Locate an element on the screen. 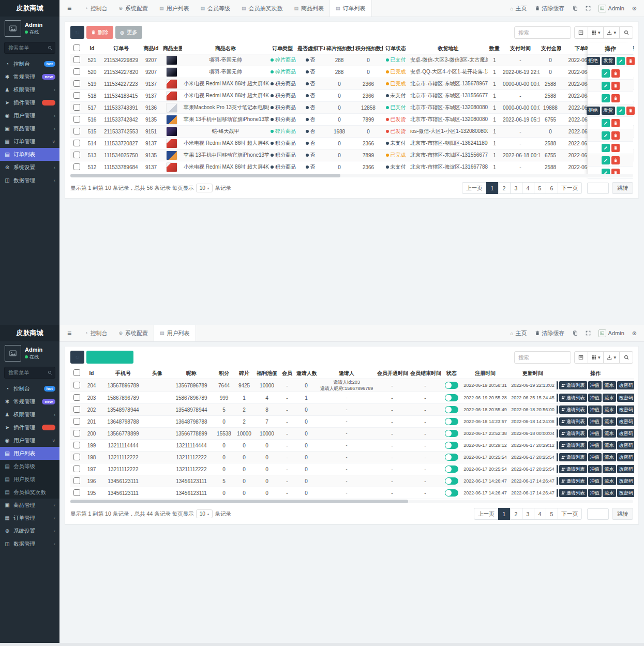 Image resolution: width=644 pixels, height=646 pixels. page-button: 2 is located at coordinates (516, 514).